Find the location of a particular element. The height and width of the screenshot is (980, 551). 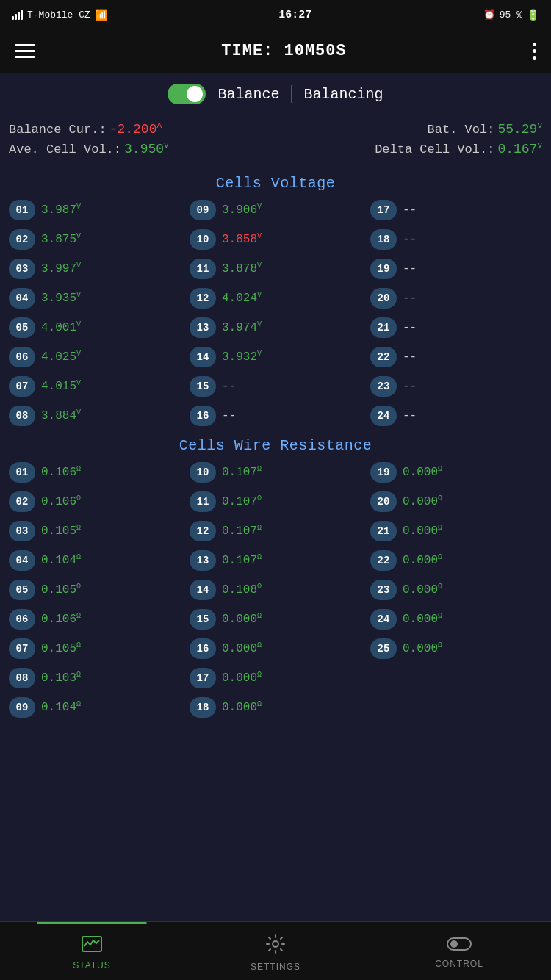

resist-item: 170.000Ω is located at coordinates (276, 678).